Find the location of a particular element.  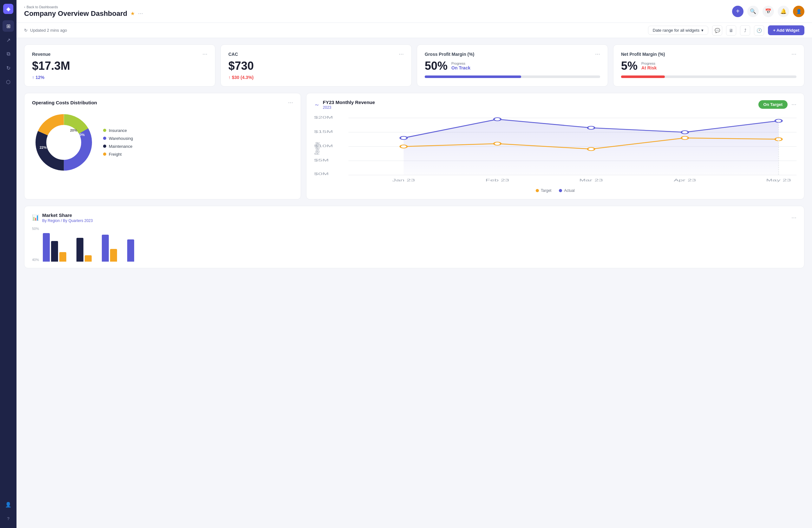

bar-3-orange is located at coordinates (114, 255).